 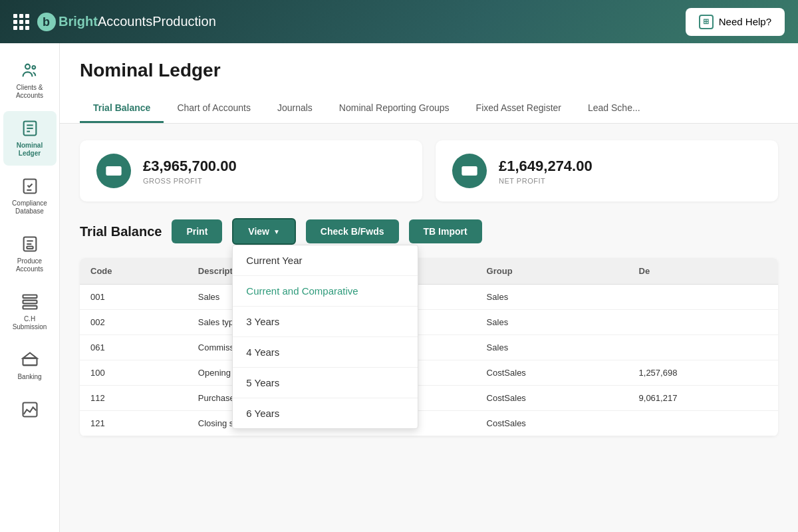 I want to click on gross-profit-card: £3,965,700.00 GROSS PROFIT, so click(x=251, y=171).